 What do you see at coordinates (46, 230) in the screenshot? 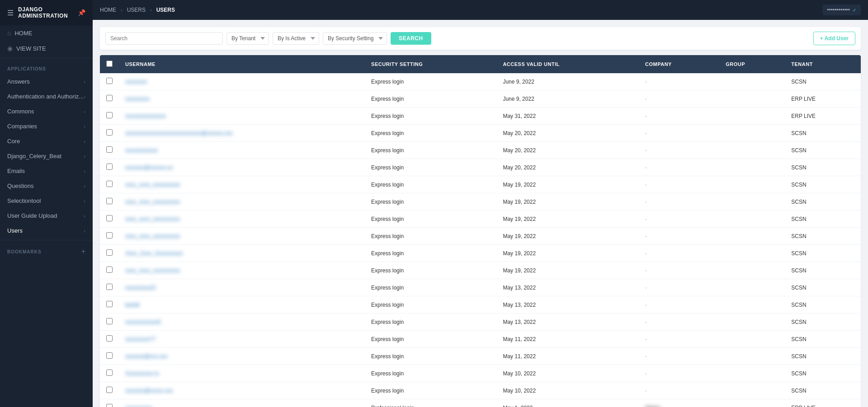
I see `sidebar-item-users: Users ›` at bounding box center [46, 230].